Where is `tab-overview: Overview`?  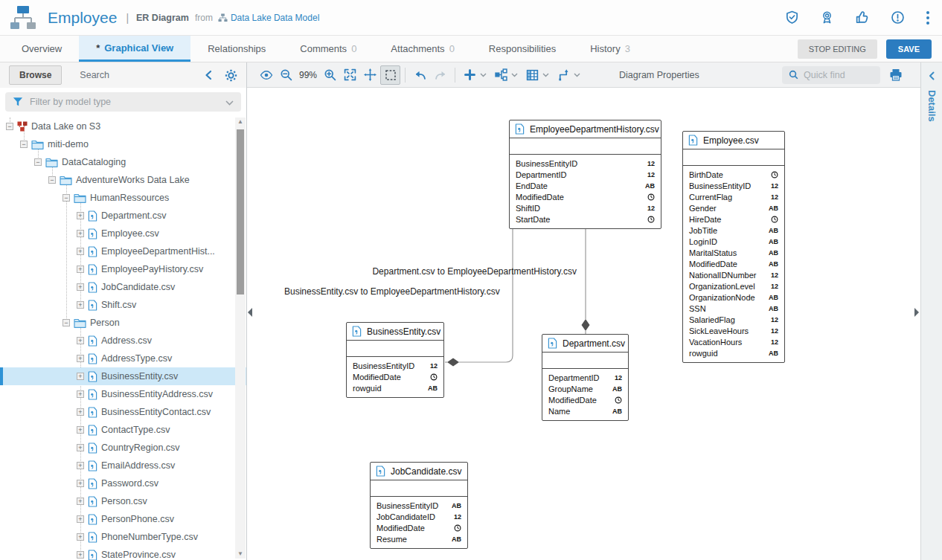 tab-overview: Overview is located at coordinates (42, 49).